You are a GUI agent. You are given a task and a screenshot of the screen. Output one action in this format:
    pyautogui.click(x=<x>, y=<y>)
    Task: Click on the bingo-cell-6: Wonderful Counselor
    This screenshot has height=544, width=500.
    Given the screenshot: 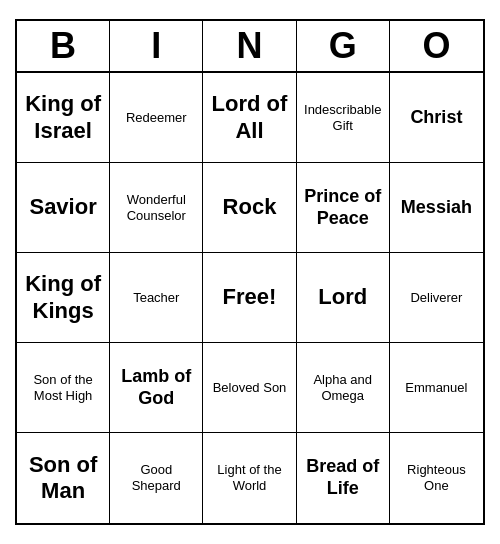 What is the action you would take?
    pyautogui.click(x=156, y=208)
    